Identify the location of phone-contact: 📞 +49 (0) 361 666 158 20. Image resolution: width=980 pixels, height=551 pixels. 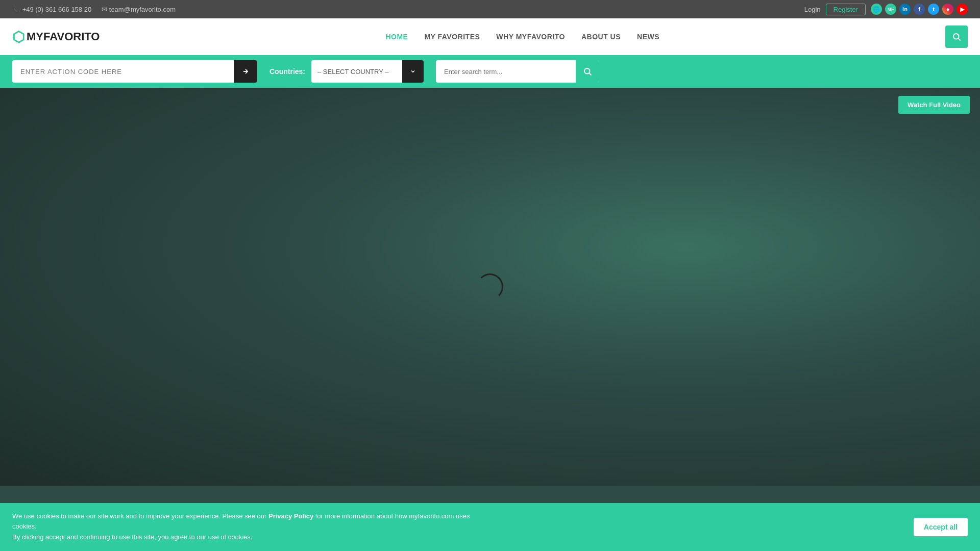
(52, 9).